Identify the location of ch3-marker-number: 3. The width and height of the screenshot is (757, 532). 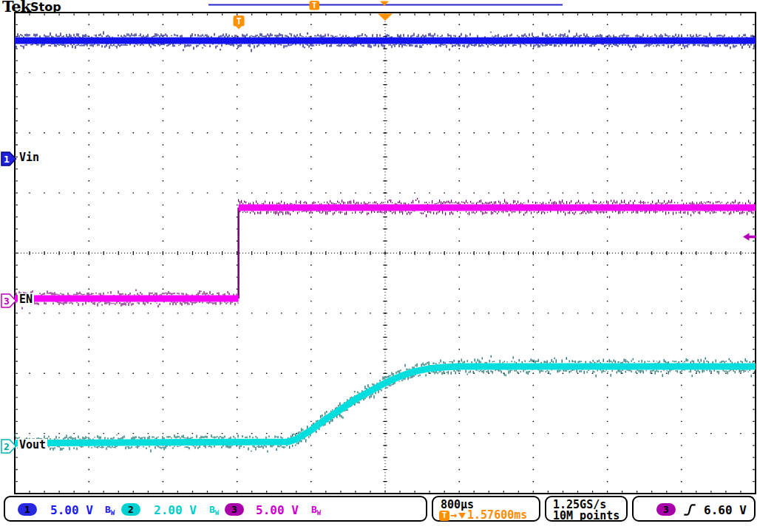
(7, 301).